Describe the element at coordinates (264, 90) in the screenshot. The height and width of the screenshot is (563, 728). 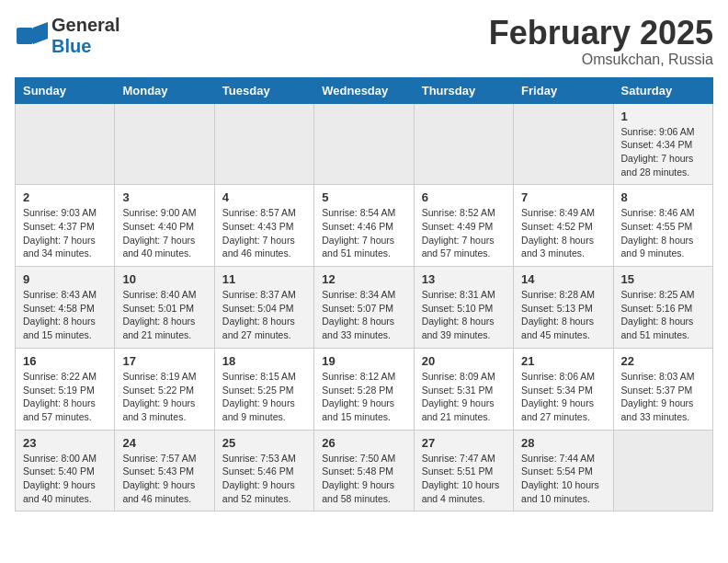
I see `col-tuesday: Tuesday` at that location.